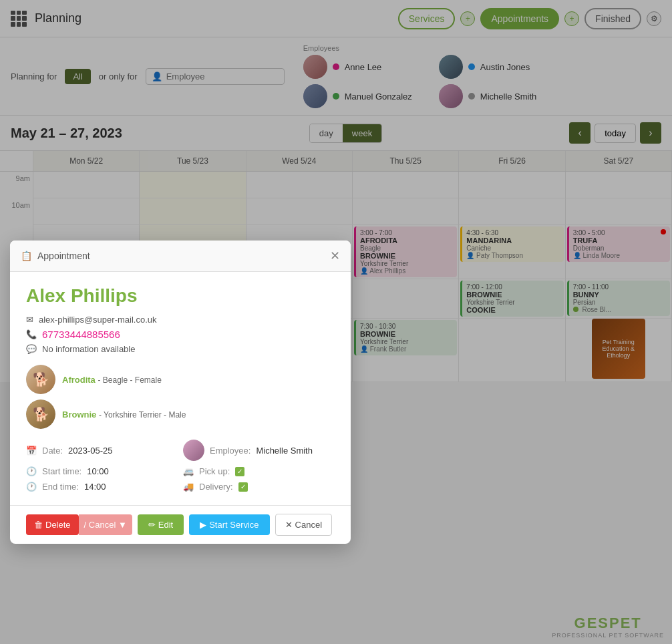 The width and height of the screenshot is (672, 644). Describe the element at coordinates (180, 373) in the screenshot. I see `pet-row-afrodita: 🐕 Afrodita - Beagle - Female` at that location.